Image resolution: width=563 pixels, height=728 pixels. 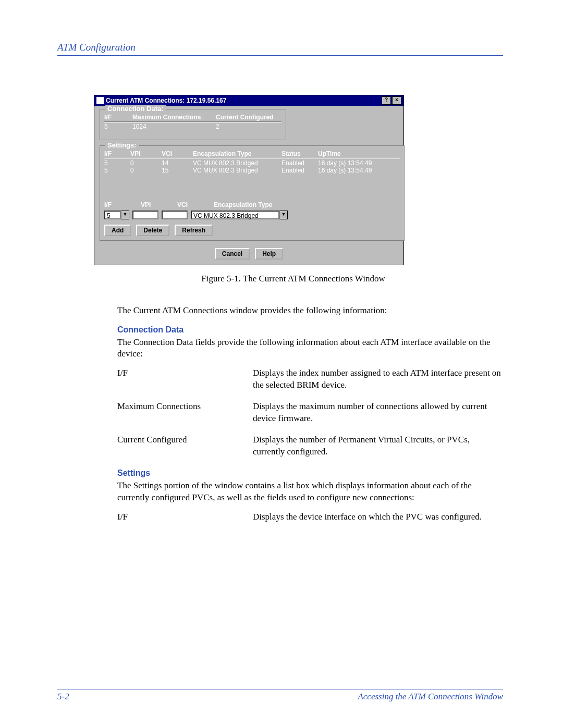 I want to click on col-uptime: UpTime, so click(x=357, y=154).